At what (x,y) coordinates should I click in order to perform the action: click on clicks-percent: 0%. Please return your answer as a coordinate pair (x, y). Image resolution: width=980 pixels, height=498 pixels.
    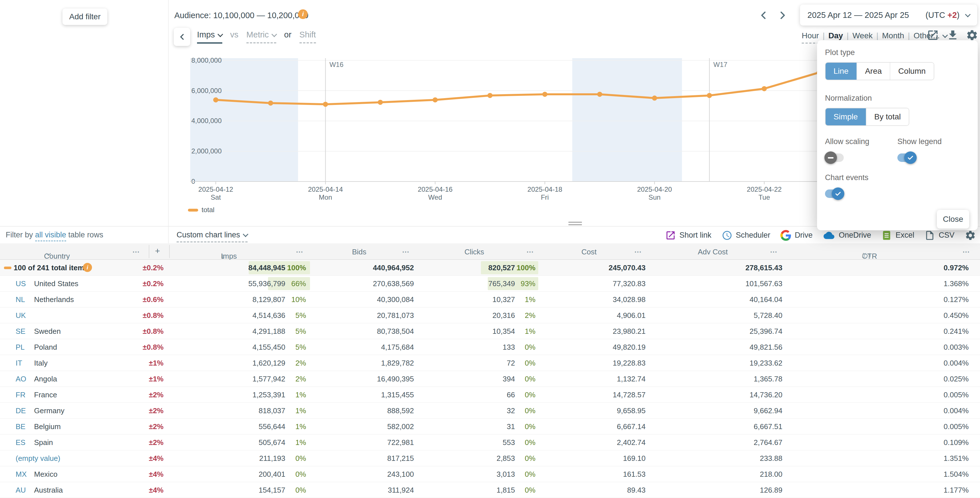
    Looking at the image, I should click on (530, 458).